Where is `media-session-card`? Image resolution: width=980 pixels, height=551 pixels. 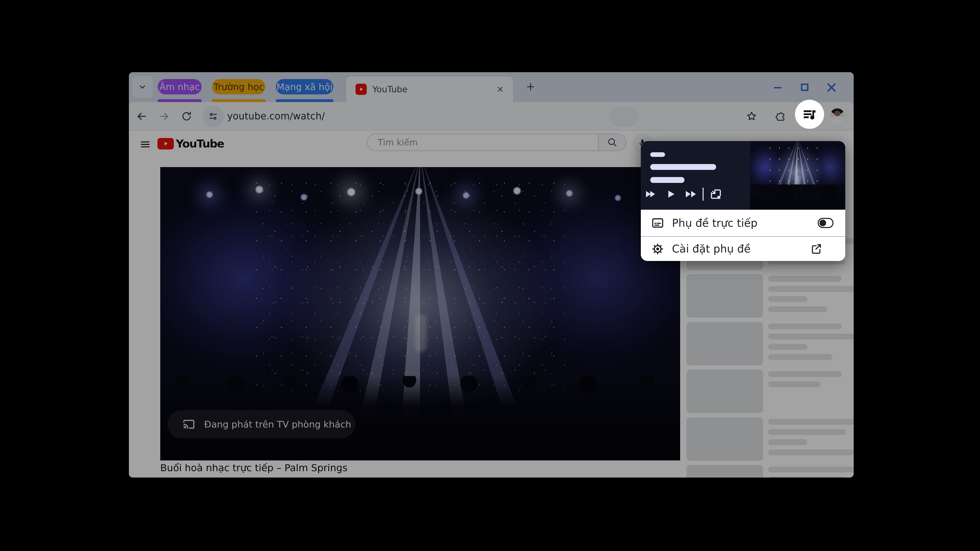
media-session-card is located at coordinates (743, 175).